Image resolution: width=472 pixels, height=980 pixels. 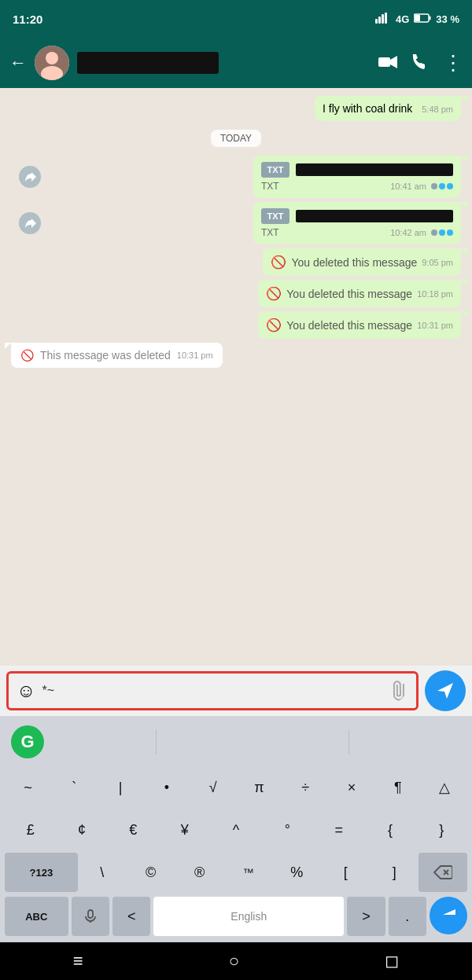 I want to click on contact-avatar, so click(x=52, y=63).